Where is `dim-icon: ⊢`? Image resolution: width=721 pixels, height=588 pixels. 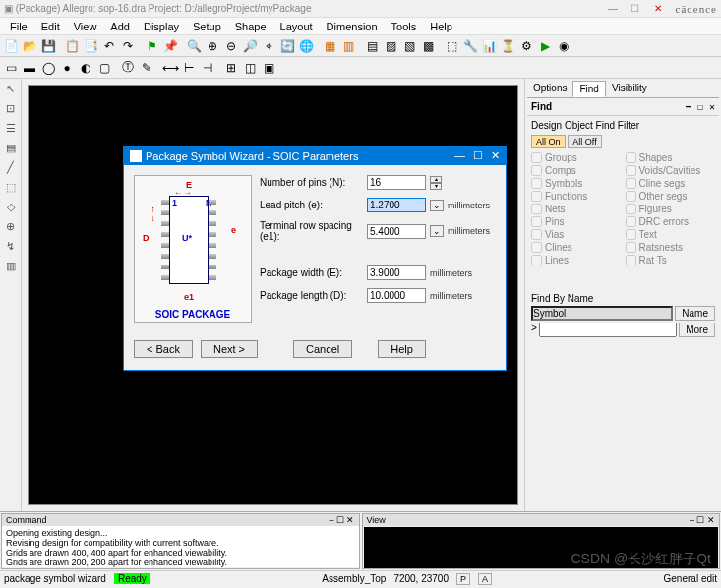
dim-icon: ⊢ is located at coordinates (189, 68).